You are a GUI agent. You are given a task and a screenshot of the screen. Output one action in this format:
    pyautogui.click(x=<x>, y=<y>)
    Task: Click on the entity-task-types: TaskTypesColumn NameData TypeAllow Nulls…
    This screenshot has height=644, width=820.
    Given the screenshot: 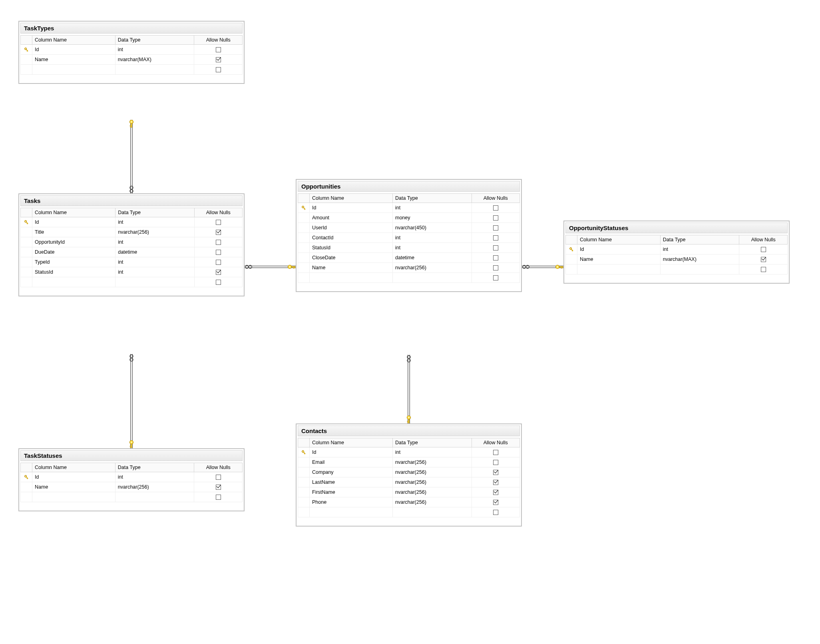 What is the action you would take?
    pyautogui.click(x=131, y=52)
    